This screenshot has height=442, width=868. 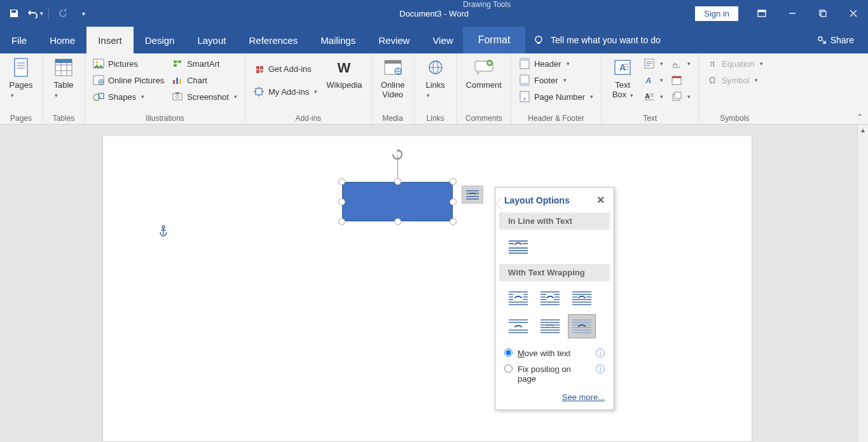 What do you see at coordinates (63, 13) in the screenshot?
I see `redo-button` at bounding box center [63, 13].